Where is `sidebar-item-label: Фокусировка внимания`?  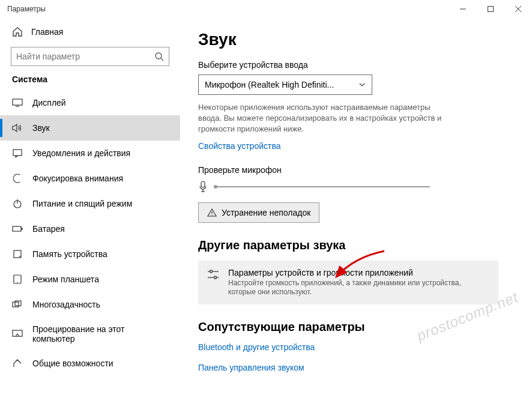
sidebar-item-label: Фокусировка внимания is located at coordinates (78, 178).